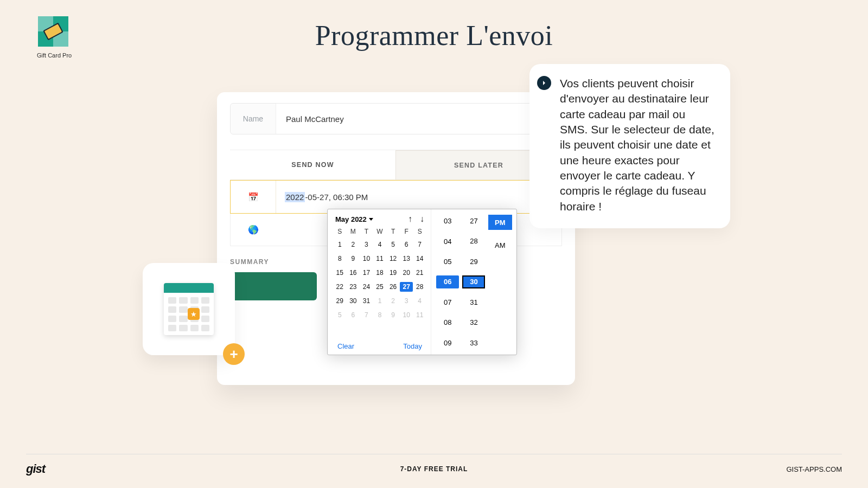 This screenshot has width=868, height=488. What do you see at coordinates (419, 197) in the screenshot?
I see `date-input: 2022-05-27, 06:30 PM` at bounding box center [419, 197].